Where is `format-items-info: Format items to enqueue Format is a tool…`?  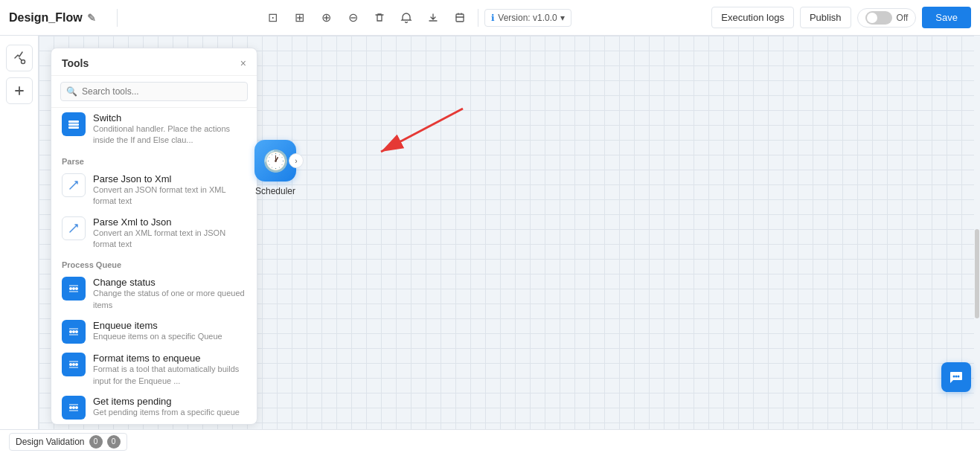
format-items-info: Format items to enqueue Format is a tool… is located at coordinates (170, 370).